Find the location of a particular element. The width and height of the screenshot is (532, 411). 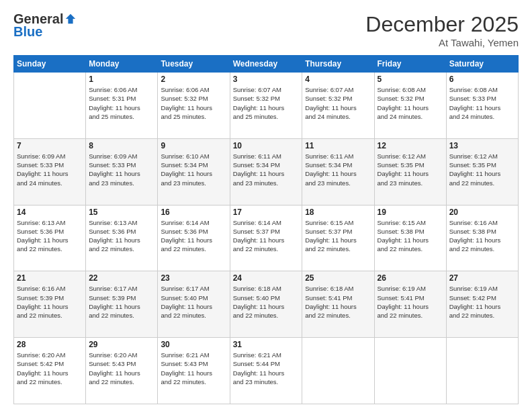

calendar-cell: 15Sunrise: 6:13 AM Sunset: 5:36 PM Dayli… is located at coordinates (122, 238).